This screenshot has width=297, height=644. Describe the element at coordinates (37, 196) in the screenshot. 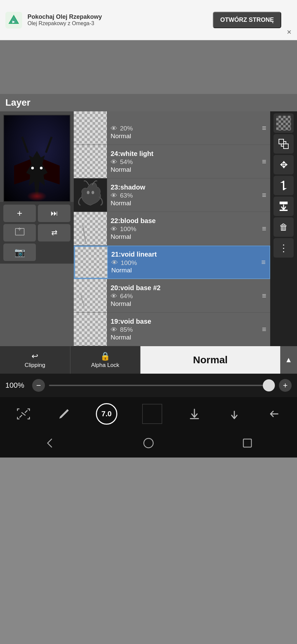

I see `red-glow` at that location.